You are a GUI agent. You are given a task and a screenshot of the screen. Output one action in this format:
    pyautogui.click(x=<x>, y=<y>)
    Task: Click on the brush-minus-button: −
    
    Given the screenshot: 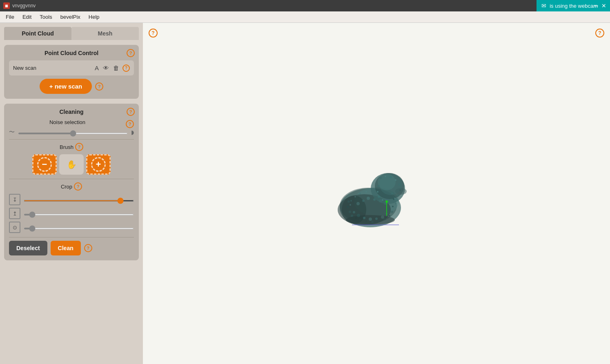 What is the action you would take?
    pyautogui.click(x=45, y=164)
    